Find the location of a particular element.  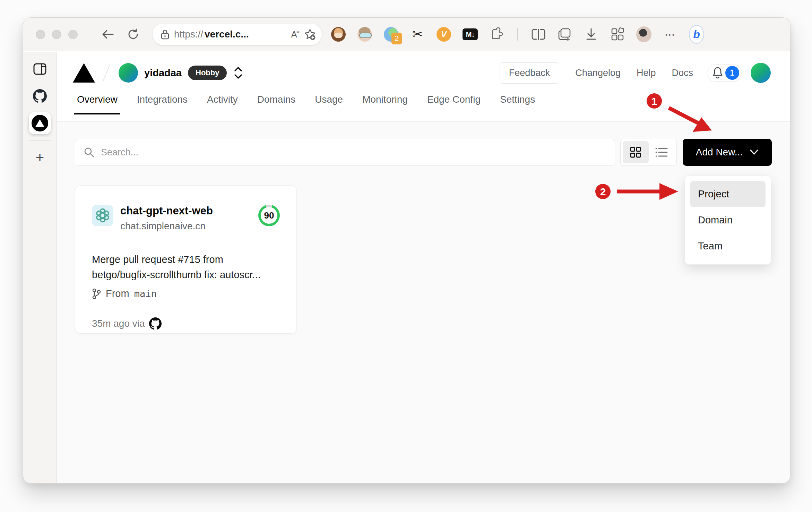

add-favorite-icon is located at coordinates (310, 34).